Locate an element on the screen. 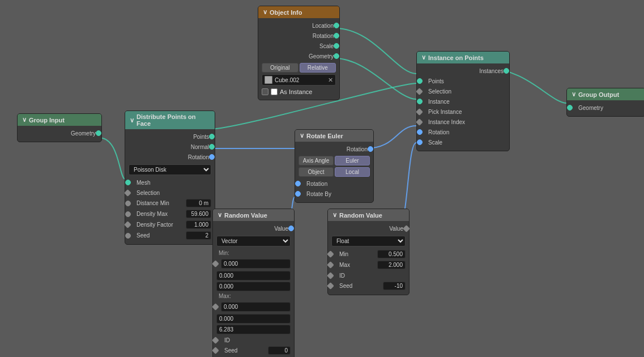  rv1-max-x-row is located at coordinates (254, 307).